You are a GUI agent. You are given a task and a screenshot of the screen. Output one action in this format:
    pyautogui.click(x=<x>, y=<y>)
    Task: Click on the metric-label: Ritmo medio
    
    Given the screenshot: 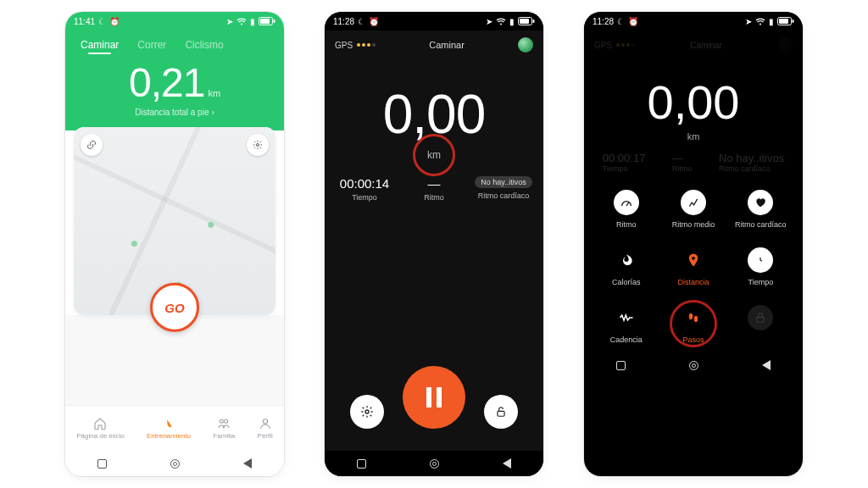 What is the action you would take?
    pyautogui.click(x=693, y=225)
    